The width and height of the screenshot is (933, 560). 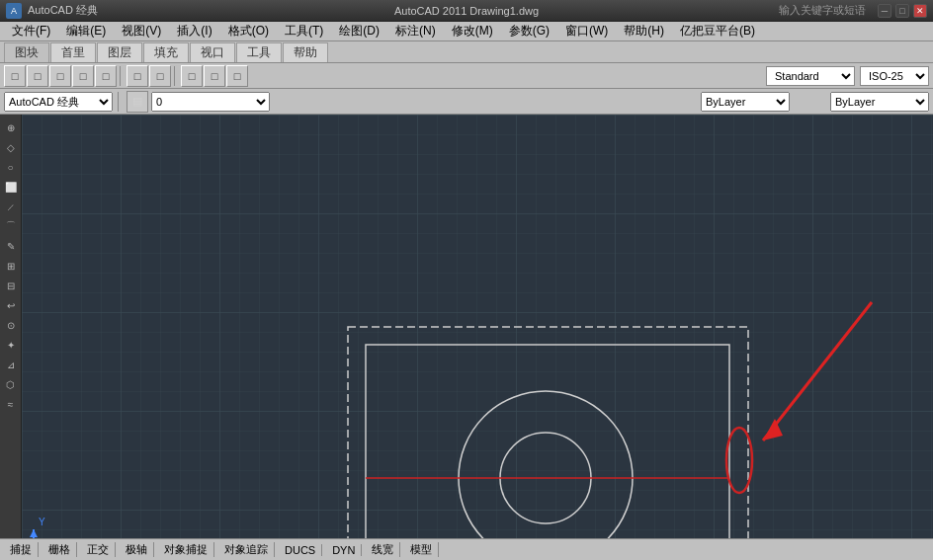 I want to click on menu-item: 帮助(H), so click(x=644, y=32).